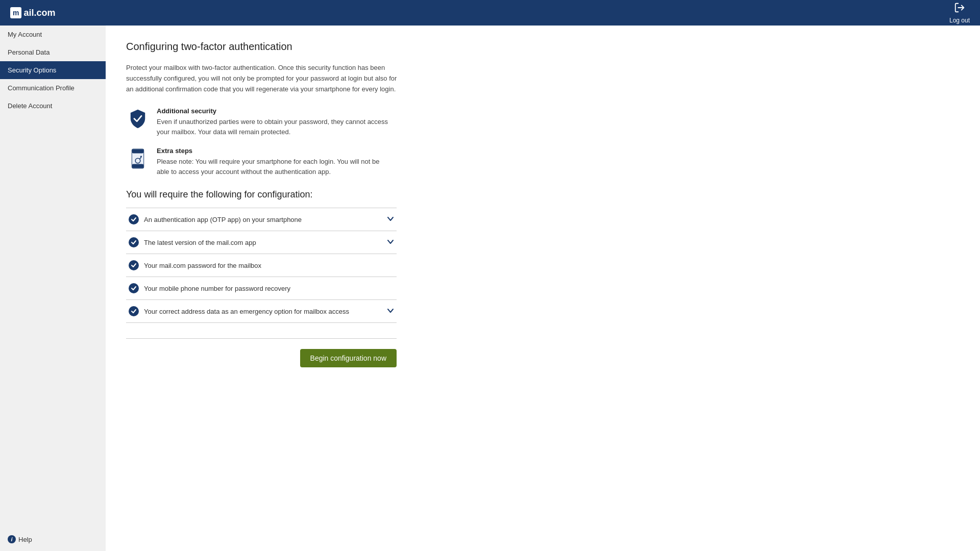  What do you see at coordinates (53, 88) in the screenshot?
I see `sidebar-item-communication-profile: Communication Profile` at bounding box center [53, 88].